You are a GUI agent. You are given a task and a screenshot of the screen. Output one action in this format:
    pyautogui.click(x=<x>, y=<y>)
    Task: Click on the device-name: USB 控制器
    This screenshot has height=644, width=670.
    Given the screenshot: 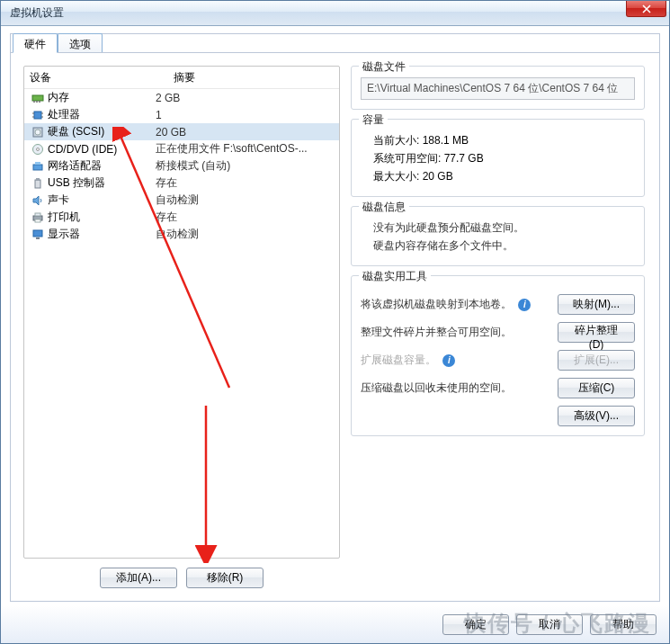 What is the action you would take?
    pyautogui.click(x=76, y=183)
    